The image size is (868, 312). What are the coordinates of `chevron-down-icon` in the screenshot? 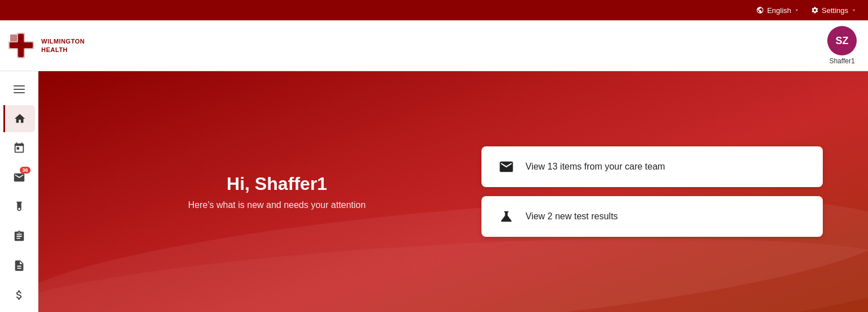 It's located at (797, 10).